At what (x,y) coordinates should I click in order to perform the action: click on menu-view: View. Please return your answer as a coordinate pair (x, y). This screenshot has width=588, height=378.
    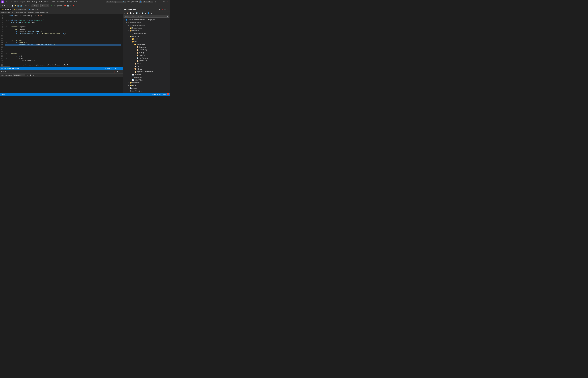
    Looking at the image, I should click on (16, 2).